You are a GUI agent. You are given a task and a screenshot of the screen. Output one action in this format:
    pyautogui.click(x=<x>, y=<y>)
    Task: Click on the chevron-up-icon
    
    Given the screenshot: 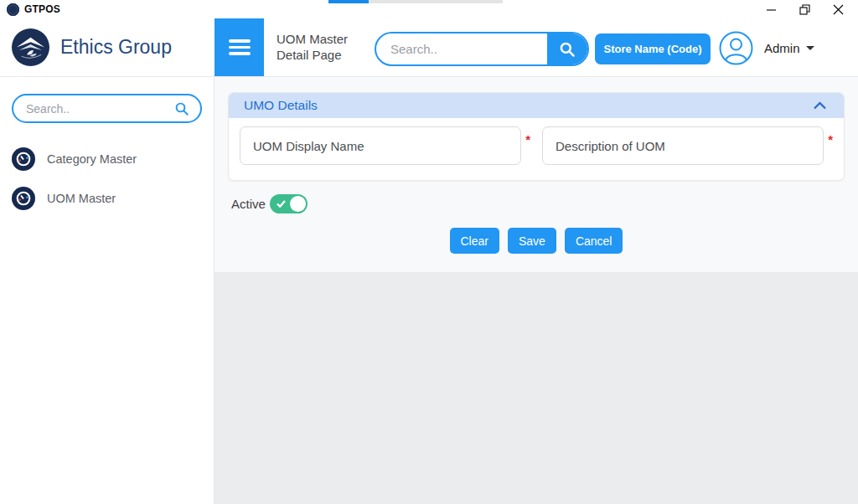 What is the action you would take?
    pyautogui.click(x=819, y=105)
    